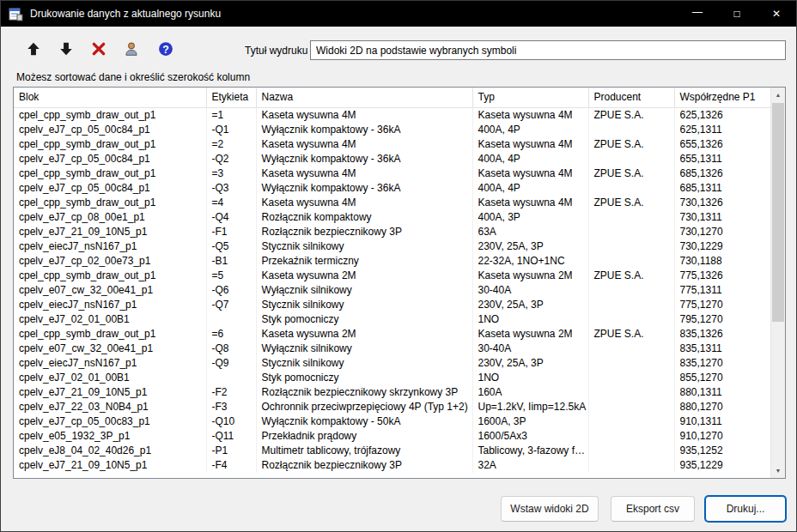  Describe the element at coordinates (392, 465) in the screenshot. I see `table-row: cpelv_eJ7_21_09_10N5_p1-F4Rozłącznik bez…` at that location.